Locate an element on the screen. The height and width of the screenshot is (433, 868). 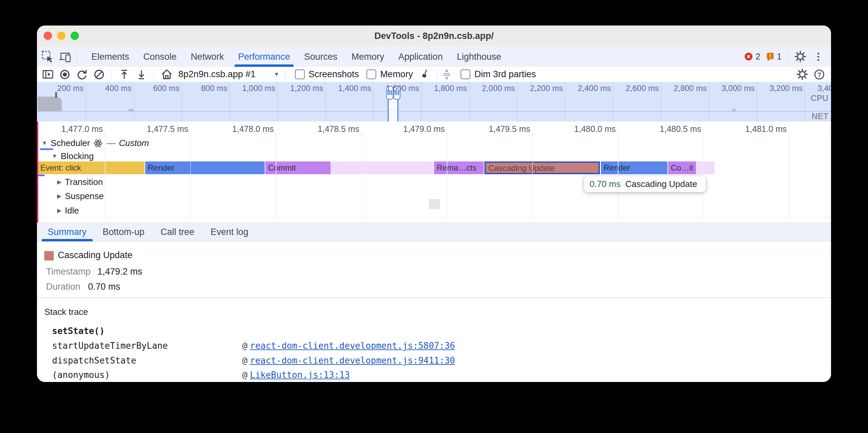
tab-memory: Memory is located at coordinates (368, 57).